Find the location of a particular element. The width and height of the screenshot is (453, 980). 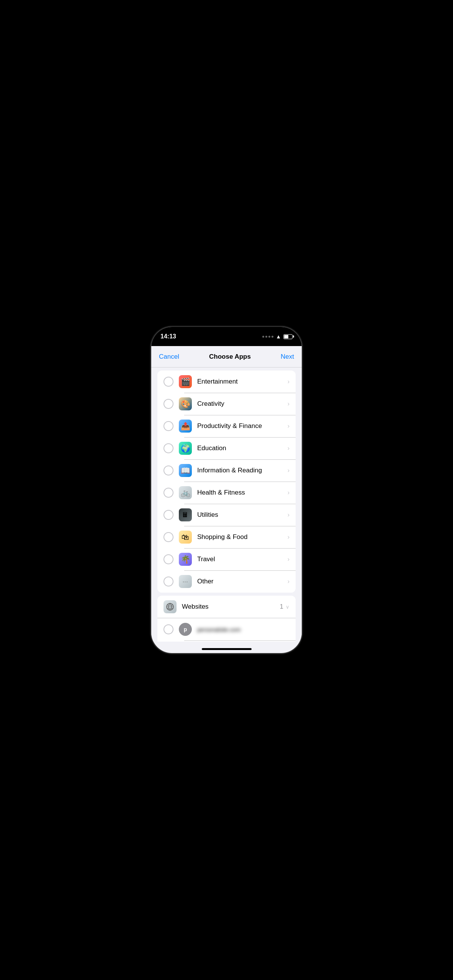

list-item: 🎬 Entertainment › is located at coordinates (227, 382).